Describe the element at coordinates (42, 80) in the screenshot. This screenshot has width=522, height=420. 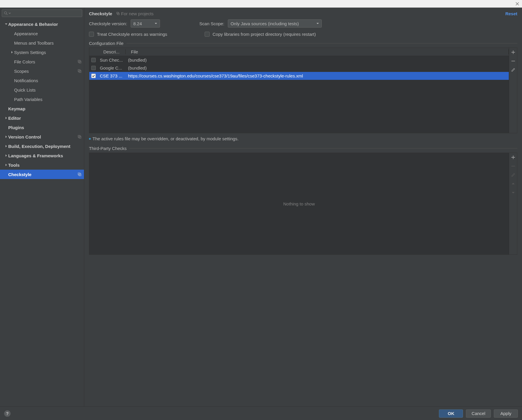
I see `sidebar-item-notifications: Notifications` at that location.